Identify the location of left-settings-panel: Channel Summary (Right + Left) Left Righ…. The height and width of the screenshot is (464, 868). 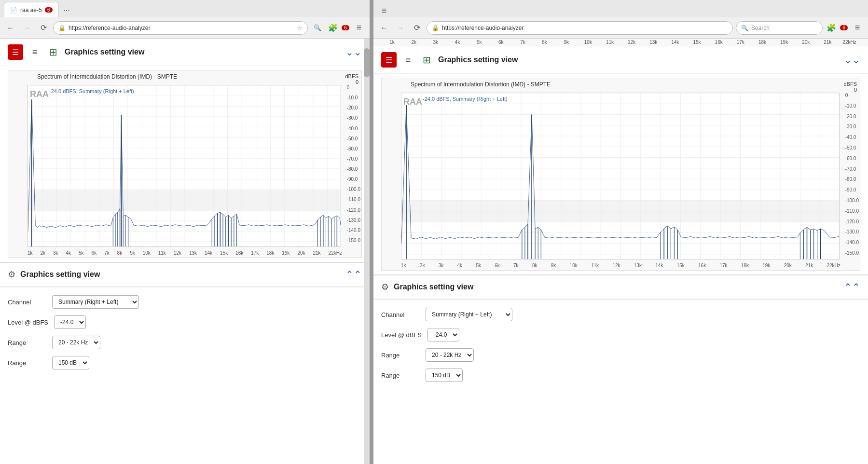
(185, 335).